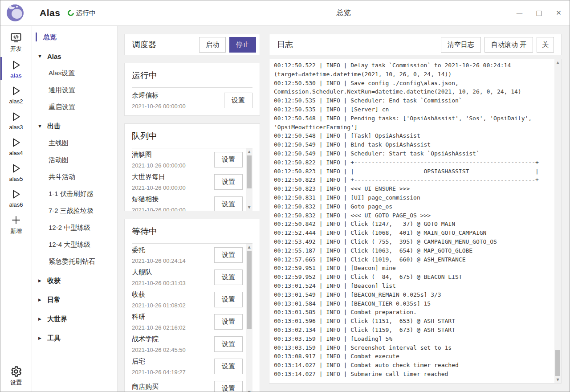  What do you see at coordinates (75, 211) in the screenshot?
I see `nav-item: 7-2 三战捡垃圾` at bounding box center [75, 211].